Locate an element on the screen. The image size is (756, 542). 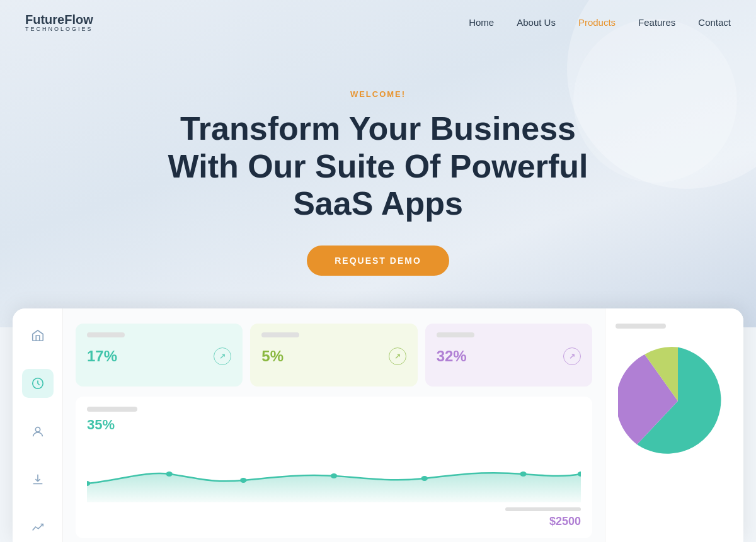
stat-card-2-value: 5% ↗ is located at coordinates (334, 356).